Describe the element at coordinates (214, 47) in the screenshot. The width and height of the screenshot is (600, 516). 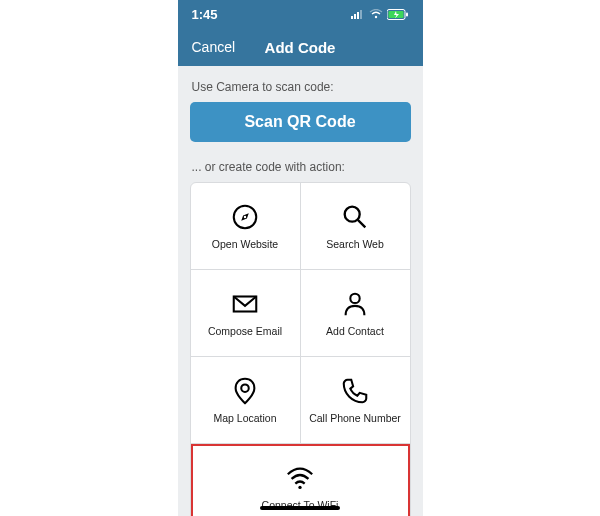
I see `cancel-button: Cancel` at that location.